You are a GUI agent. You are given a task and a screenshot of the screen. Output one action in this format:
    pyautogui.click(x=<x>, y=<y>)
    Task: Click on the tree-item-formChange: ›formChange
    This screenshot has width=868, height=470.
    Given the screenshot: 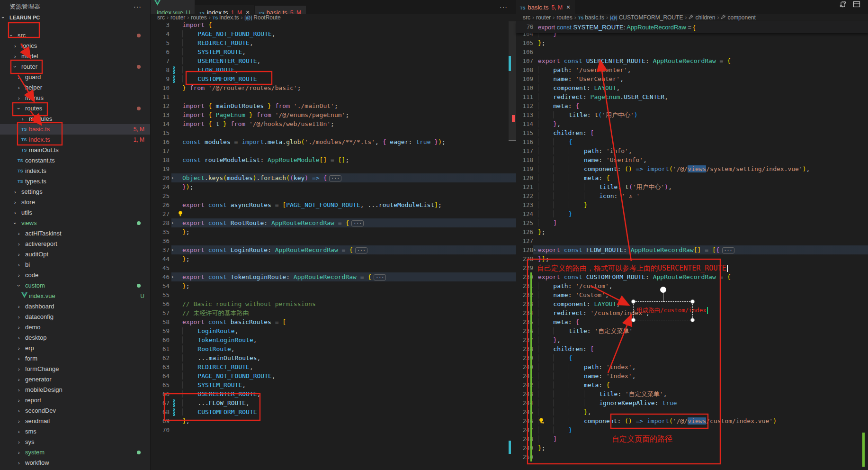 What is the action you would take?
    pyautogui.click(x=75, y=369)
    